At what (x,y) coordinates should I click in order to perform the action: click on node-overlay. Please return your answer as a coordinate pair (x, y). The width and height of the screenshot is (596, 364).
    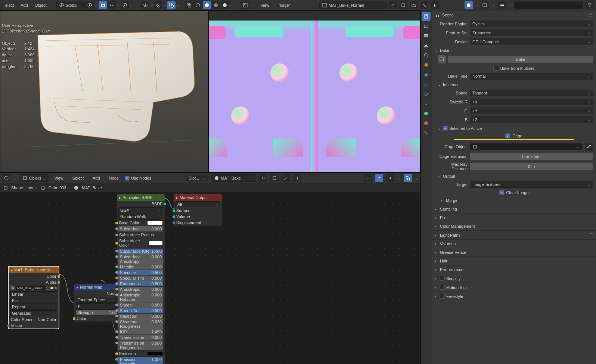
    Looking at the image, I should click on (408, 178).